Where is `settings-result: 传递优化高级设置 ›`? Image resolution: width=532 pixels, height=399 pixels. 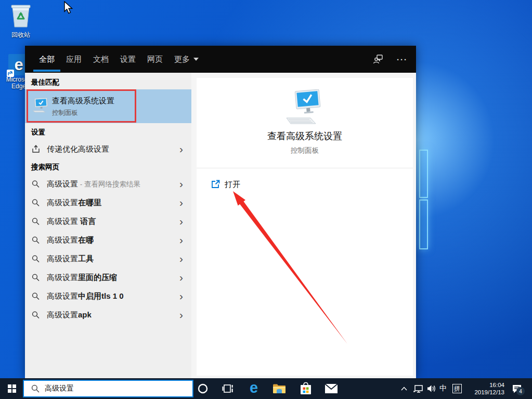 settings-result: 传递优化高级设置 › is located at coordinates (108, 149).